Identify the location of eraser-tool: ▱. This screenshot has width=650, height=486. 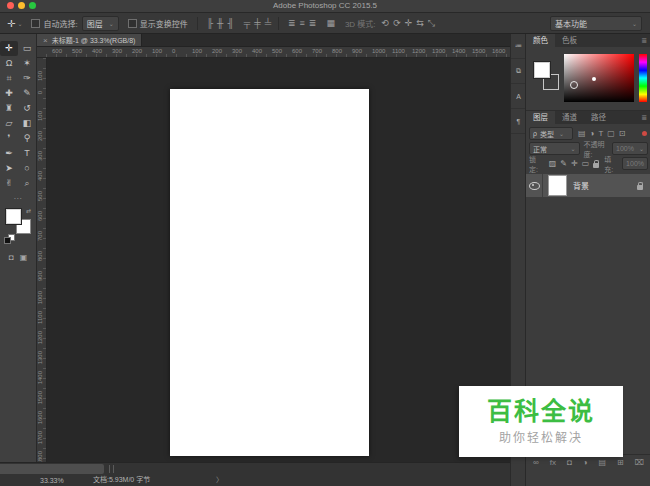
(9, 124).